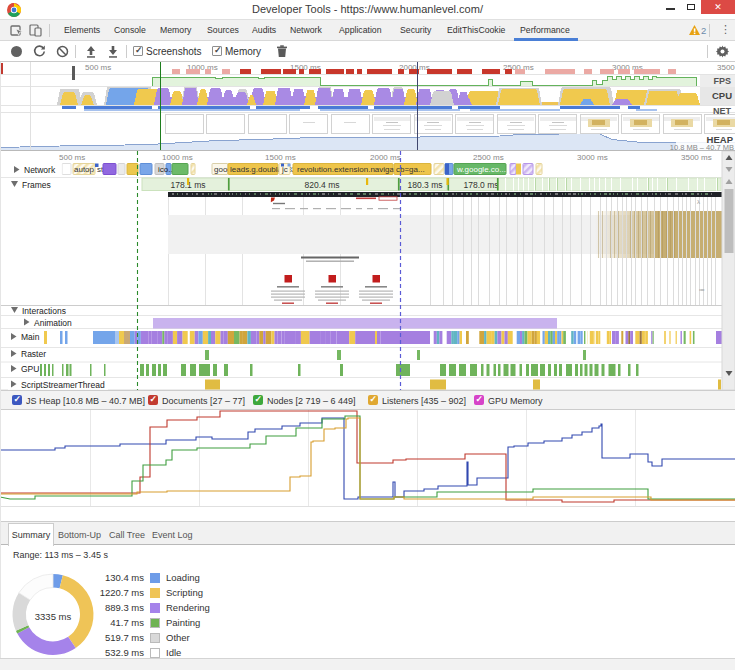 The height and width of the screenshot is (670, 735). What do you see at coordinates (84, 170) in the screenshot?
I see `svg-text: autop` at bounding box center [84, 170].